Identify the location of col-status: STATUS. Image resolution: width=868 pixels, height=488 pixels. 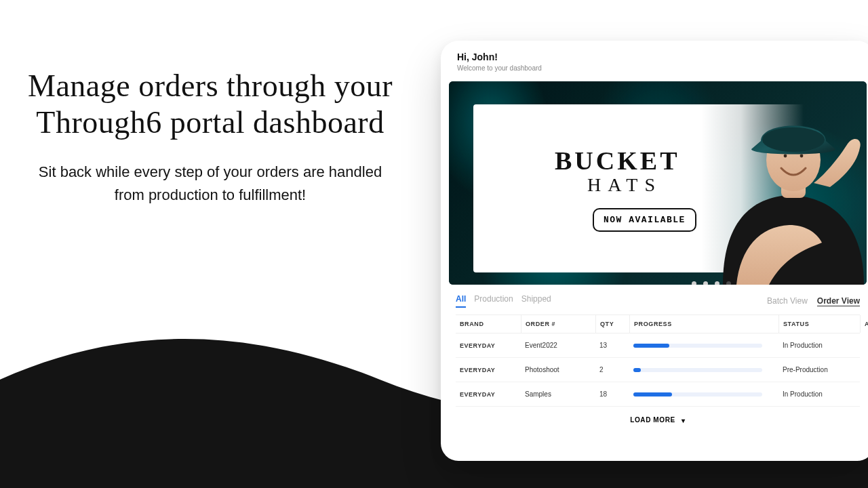
(819, 324).